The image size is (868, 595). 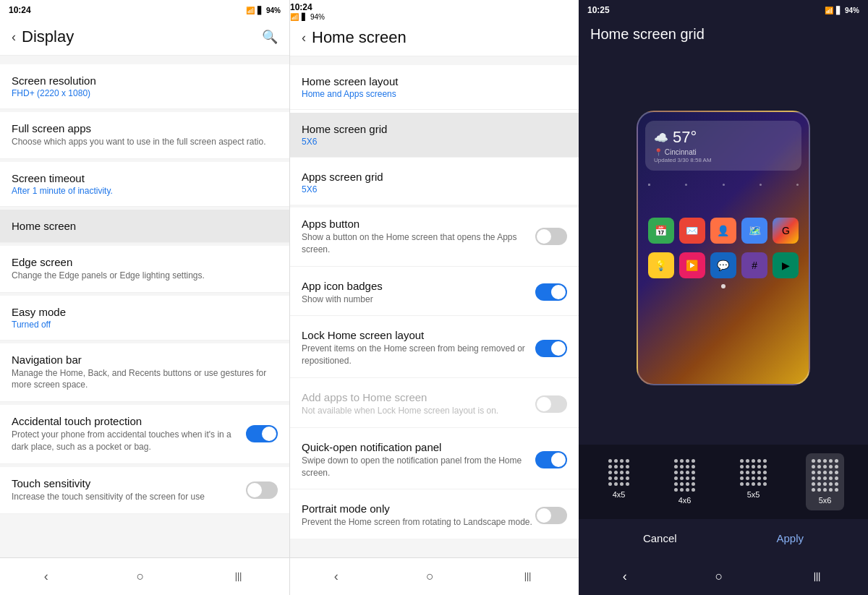 I want to click on time-grid: 10:25, so click(x=599, y=10).